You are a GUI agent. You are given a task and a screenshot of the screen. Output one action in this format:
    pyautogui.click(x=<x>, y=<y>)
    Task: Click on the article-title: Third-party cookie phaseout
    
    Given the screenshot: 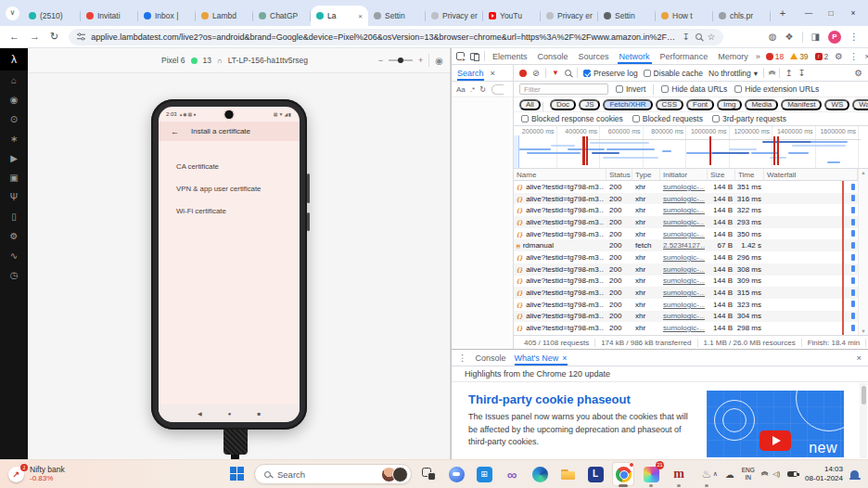 What is the action you would take?
    pyautogui.click(x=549, y=399)
    